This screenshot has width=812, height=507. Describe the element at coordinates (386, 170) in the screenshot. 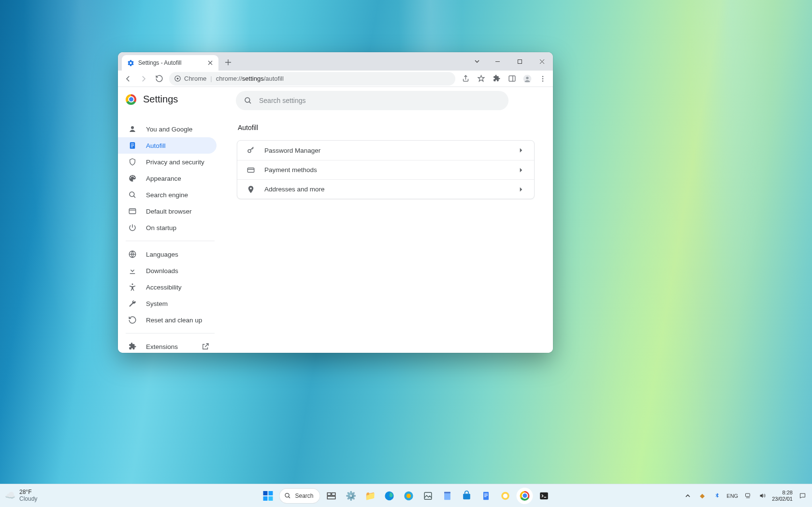

I see `autofill-card: Password ManagerPayment methodsAddresses…` at that location.